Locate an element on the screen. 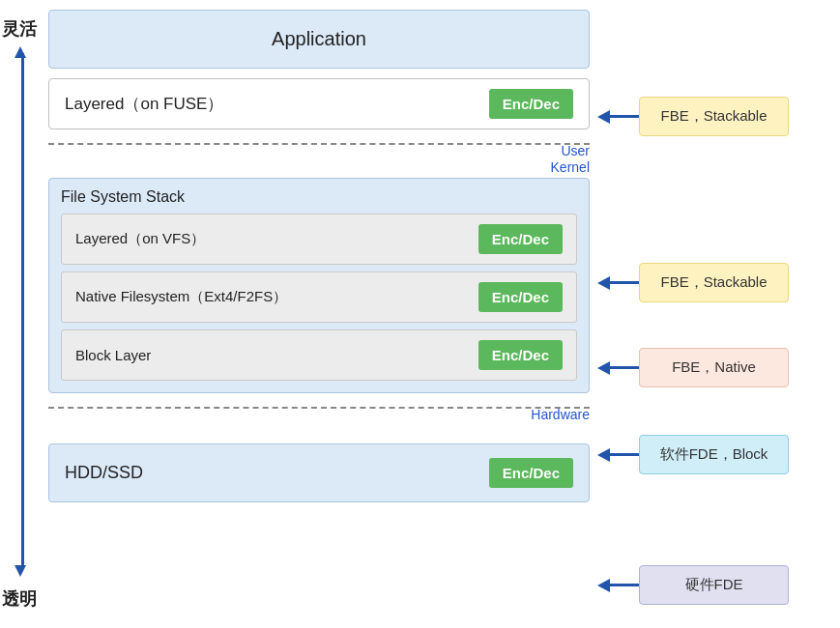 The image size is (840, 628). hardware-separator: Hardware is located at coordinates (319, 422).